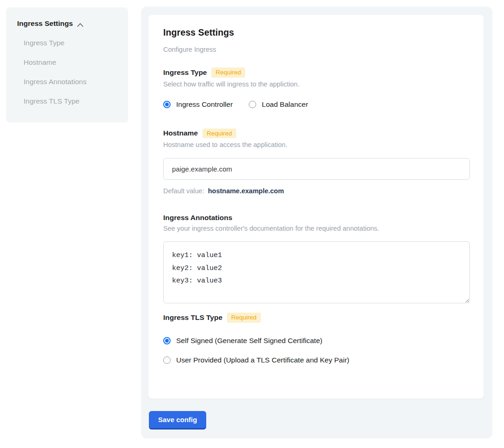 The image size is (504, 448). Describe the element at coordinates (70, 82) in the screenshot. I see `sidebar-item-ingress-annotations: Ingress Annotations` at that location.